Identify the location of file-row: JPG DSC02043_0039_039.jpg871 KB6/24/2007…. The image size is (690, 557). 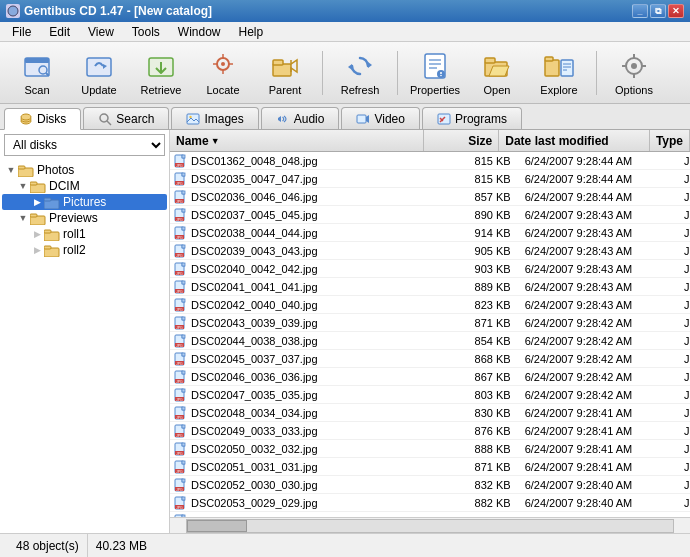
(430, 323).